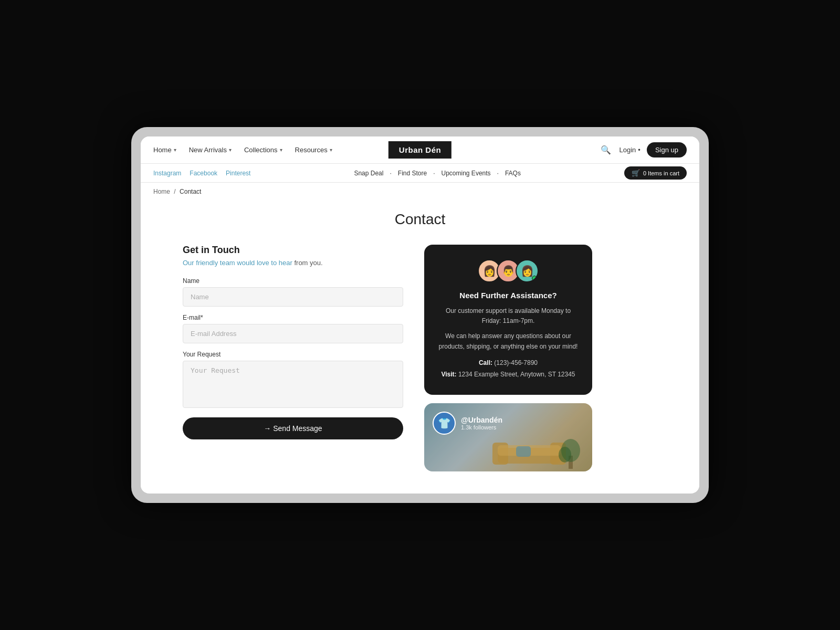  Describe the element at coordinates (293, 384) in the screenshot. I see `request-textarea` at that location.